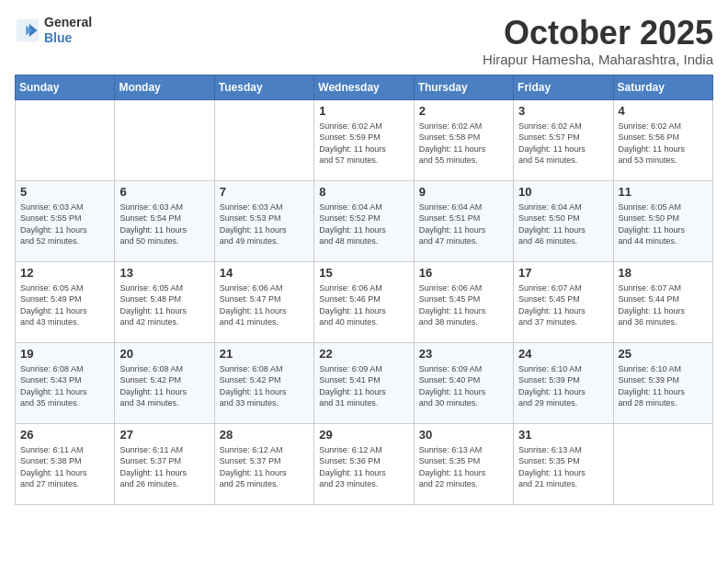  What do you see at coordinates (364, 191) in the screenshot?
I see `day-number: 8` at bounding box center [364, 191].